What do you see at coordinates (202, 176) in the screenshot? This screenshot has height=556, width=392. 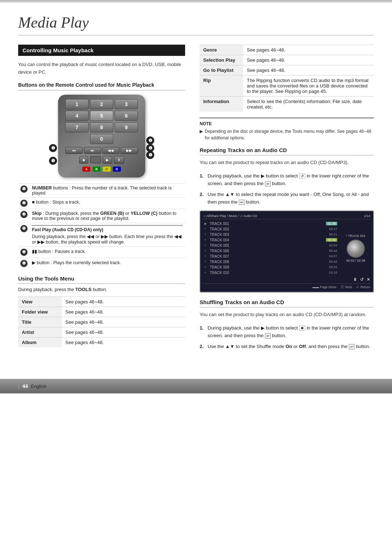 I see `step-num-1: 1.` at bounding box center [202, 176].